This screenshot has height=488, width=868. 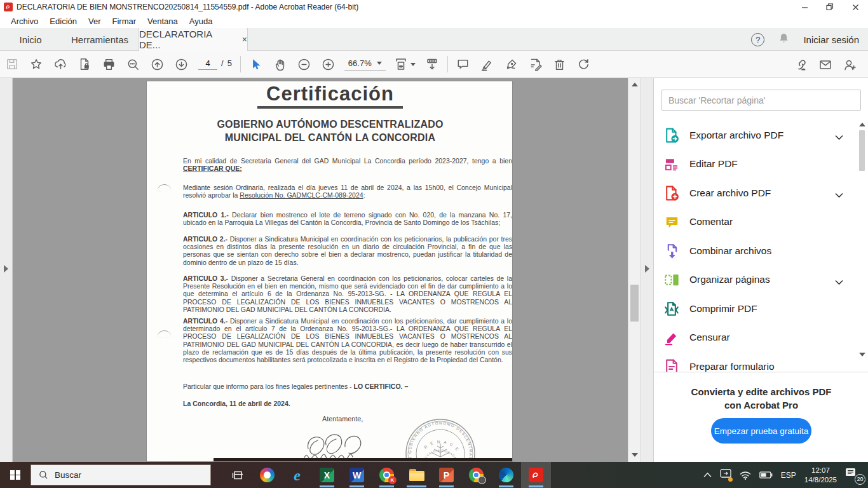 I want to click on close-icon, so click(x=855, y=7).